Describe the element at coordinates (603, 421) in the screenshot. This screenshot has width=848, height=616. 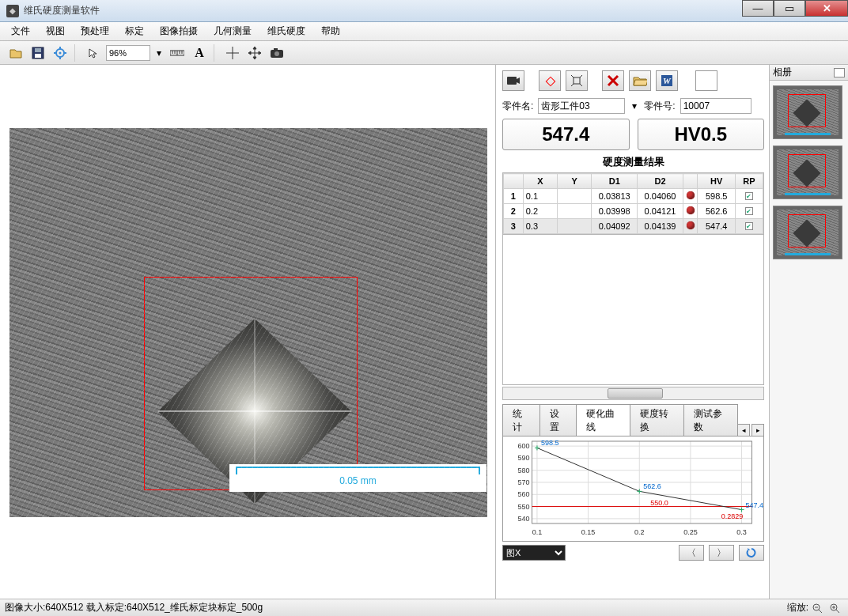
I see `tab-hardening-curve: 硬化曲线` at that location.